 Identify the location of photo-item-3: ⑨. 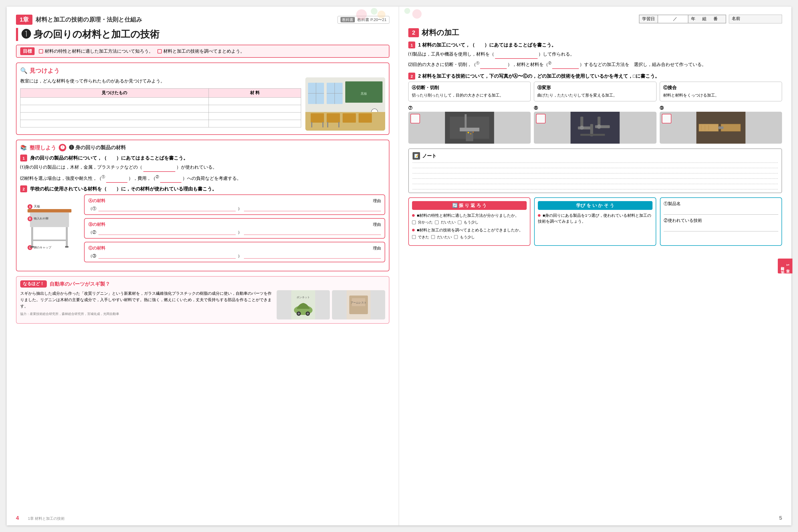
(721, 125).